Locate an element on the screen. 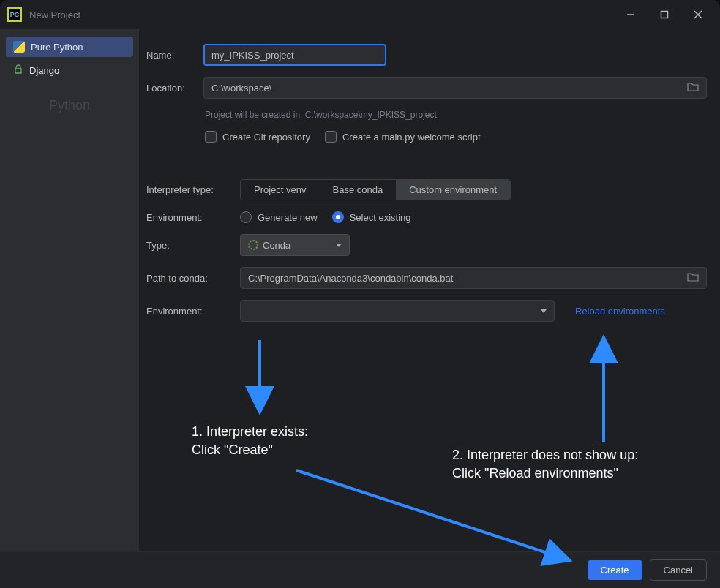 This screenshot has height=588, width=720. type-value: Conda is located at coordinates (277, 246).